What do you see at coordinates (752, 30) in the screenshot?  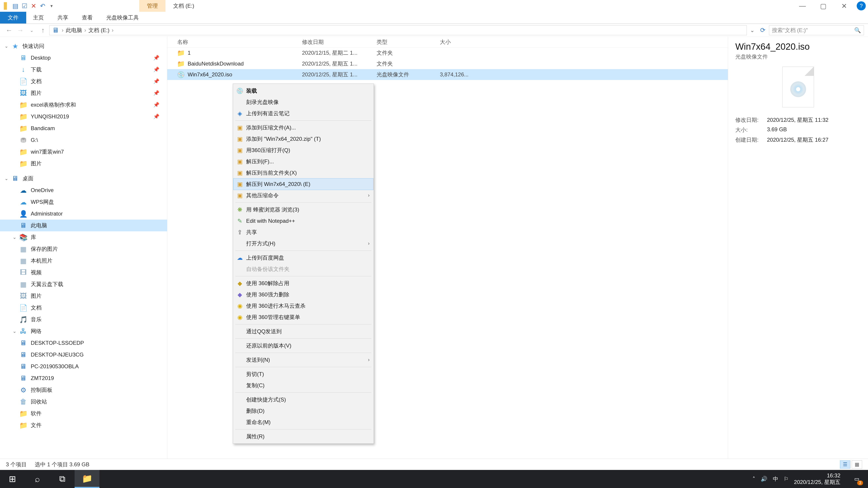 I see `breadcrumb-history-dropdown: ⌄` at bounding box center [752, 30].